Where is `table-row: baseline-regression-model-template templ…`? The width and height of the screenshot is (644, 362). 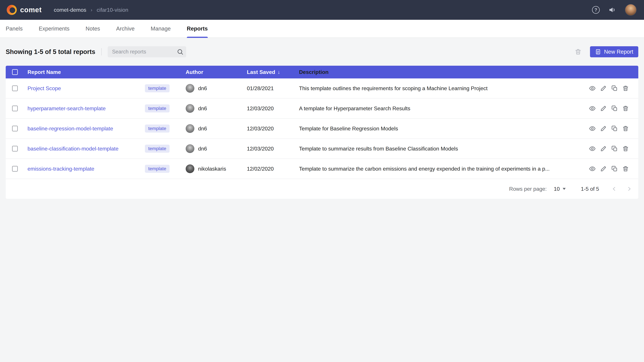
table-row: baseline-regression-model-template templ… is located at coordinates (322, 129).